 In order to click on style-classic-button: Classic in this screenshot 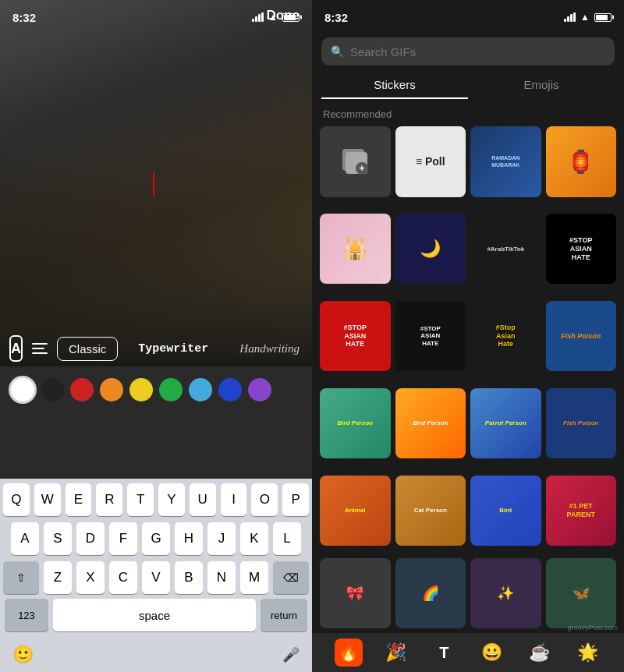, I will do `click(87, 349)`.